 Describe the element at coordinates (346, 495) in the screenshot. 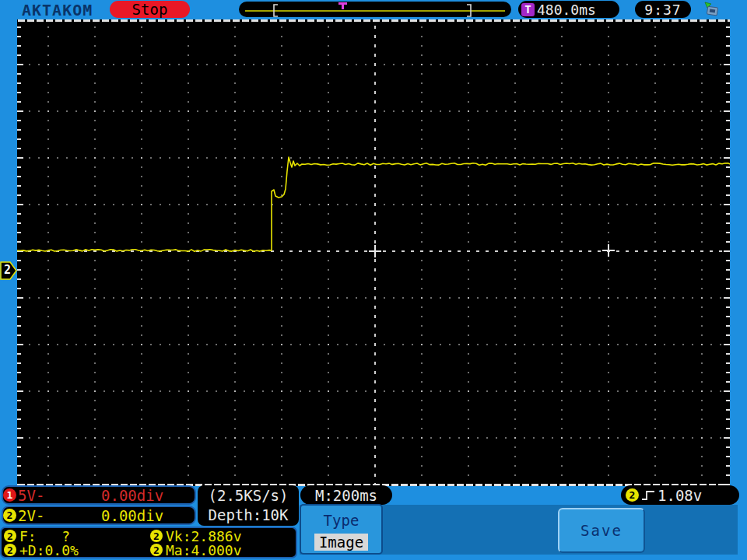

I see `timebase-value: M:200ms` at that location.